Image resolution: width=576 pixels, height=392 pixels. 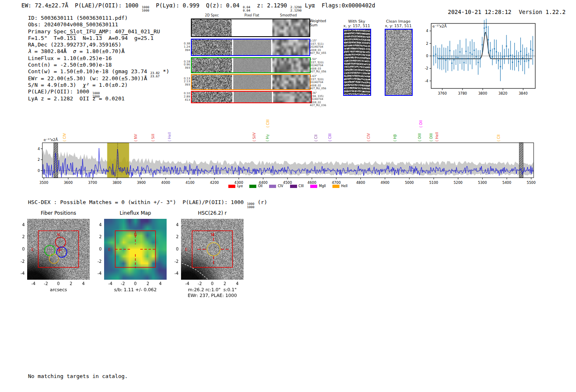 What do you see at coordinates (174, 225) in the screenshot?
I see `y-tick-label: 4` at bounding box center [174, 225].